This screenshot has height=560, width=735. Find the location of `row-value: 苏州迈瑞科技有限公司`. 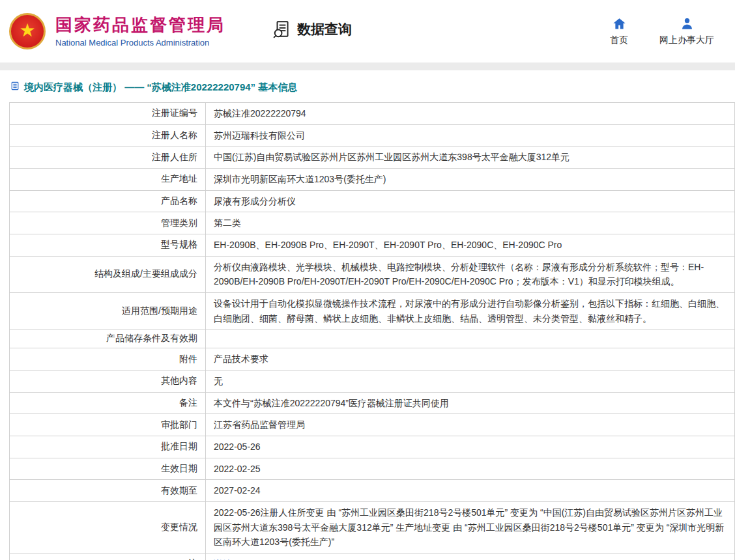

row-value: 苏州迈瑞科技有限公司 is located at coordinates (470, 135).